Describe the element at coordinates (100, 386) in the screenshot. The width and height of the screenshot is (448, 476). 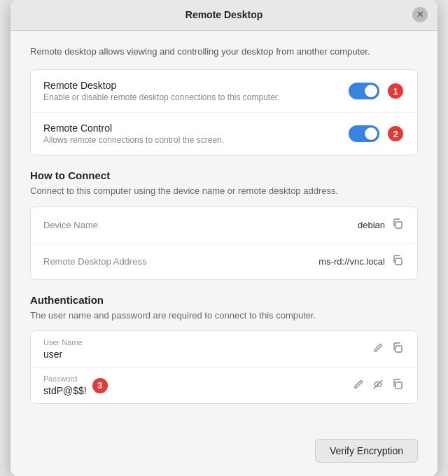
I see `password-badge: 3` at that location.